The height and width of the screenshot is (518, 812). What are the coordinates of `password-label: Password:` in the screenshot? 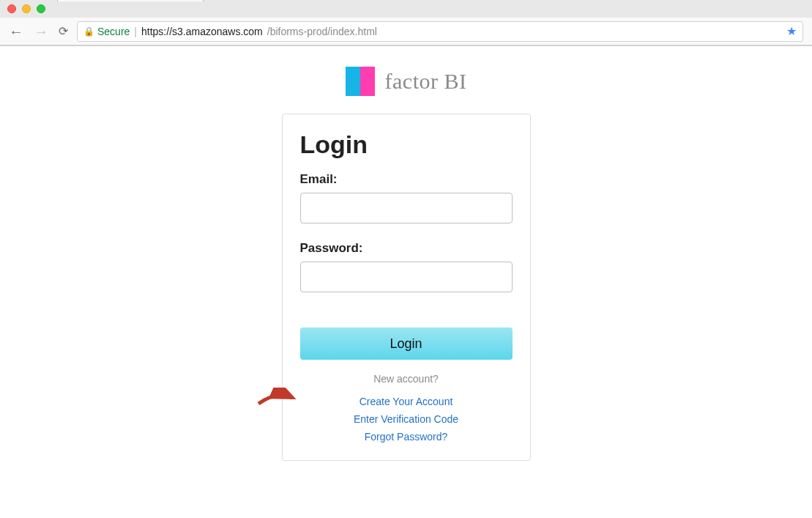 It's located at (406, 248).